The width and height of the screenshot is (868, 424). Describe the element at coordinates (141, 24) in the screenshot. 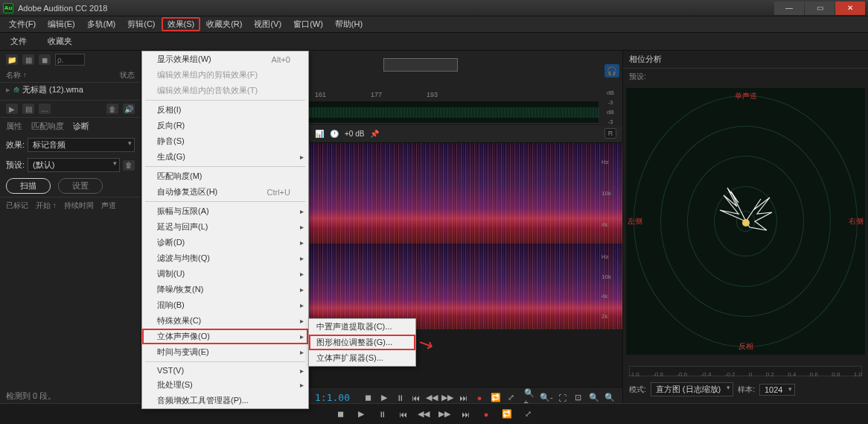

I see `menu-clip: 剪辑(C)` at that location.